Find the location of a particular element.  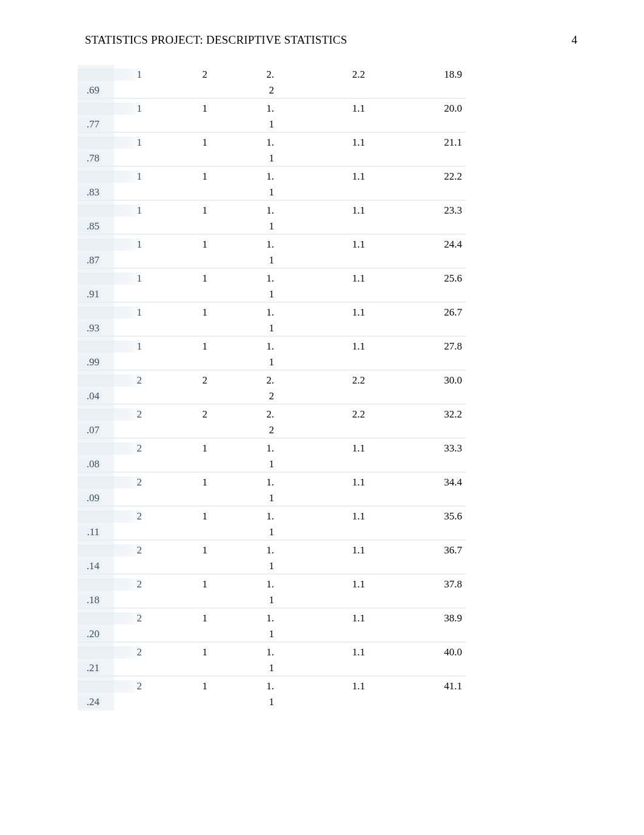

cumulative-percent-col: 40.0 is located at coordinates (416, 652).